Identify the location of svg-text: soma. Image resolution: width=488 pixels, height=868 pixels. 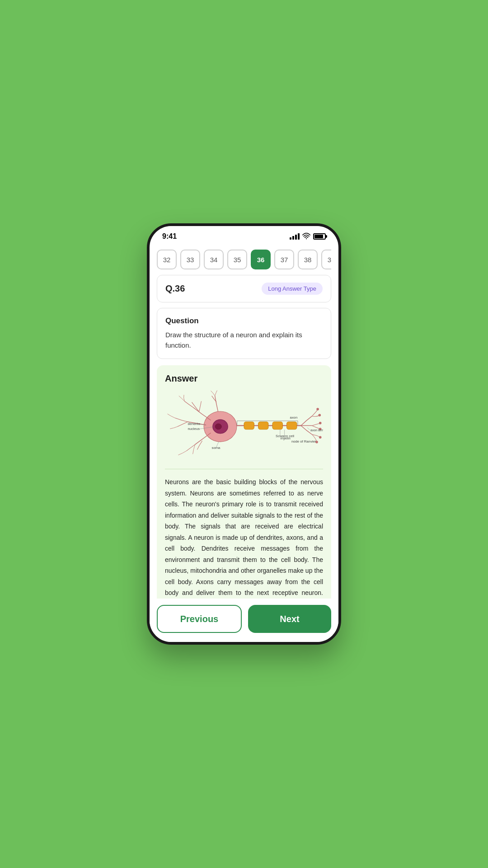
(216, 448).